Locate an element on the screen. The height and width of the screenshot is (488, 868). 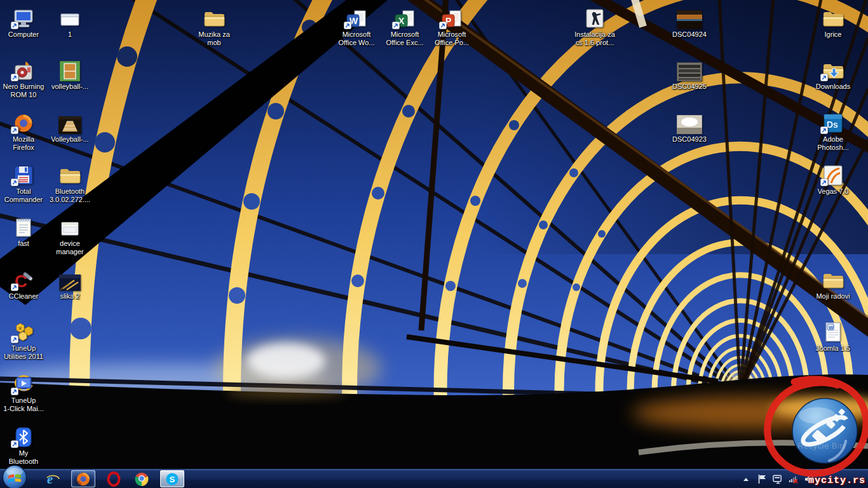
desktop-icon-downloads: Downloads is located at coordinates (833, 74).